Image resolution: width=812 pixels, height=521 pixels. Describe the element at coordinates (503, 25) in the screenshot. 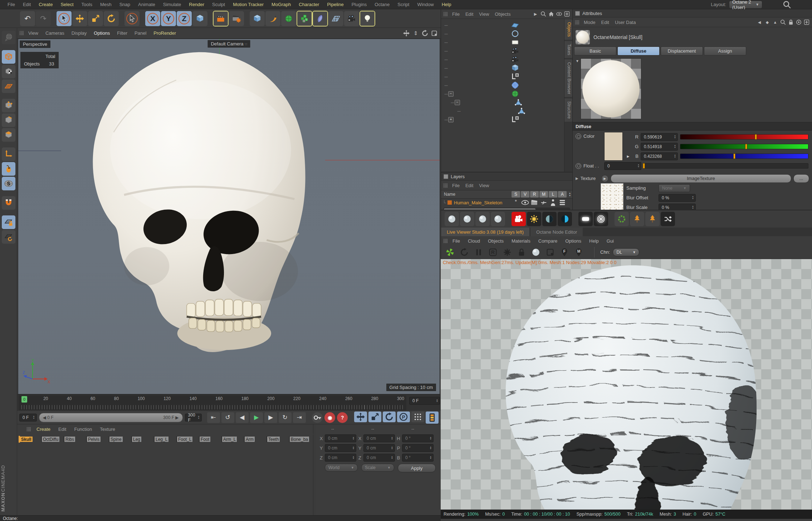

I see `object-row: ─ Plane ✓` at that location.